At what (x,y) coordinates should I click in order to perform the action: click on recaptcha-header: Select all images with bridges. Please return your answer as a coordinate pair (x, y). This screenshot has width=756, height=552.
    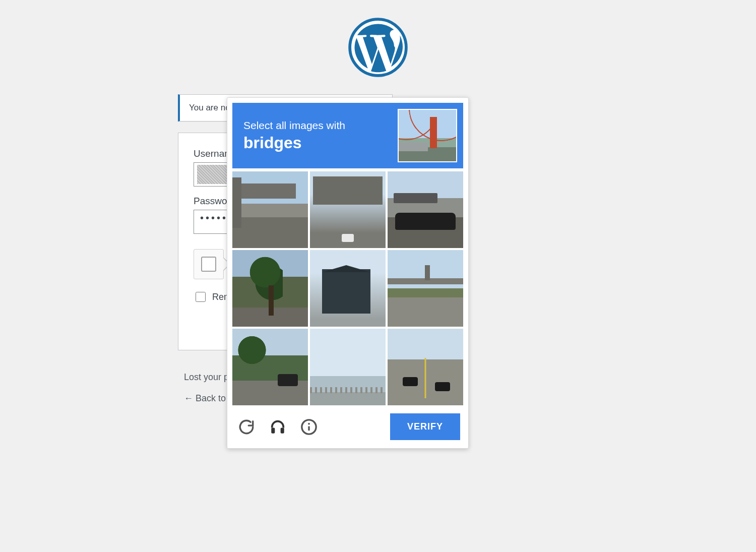
    Looking at the image, I should click on (348, 136).